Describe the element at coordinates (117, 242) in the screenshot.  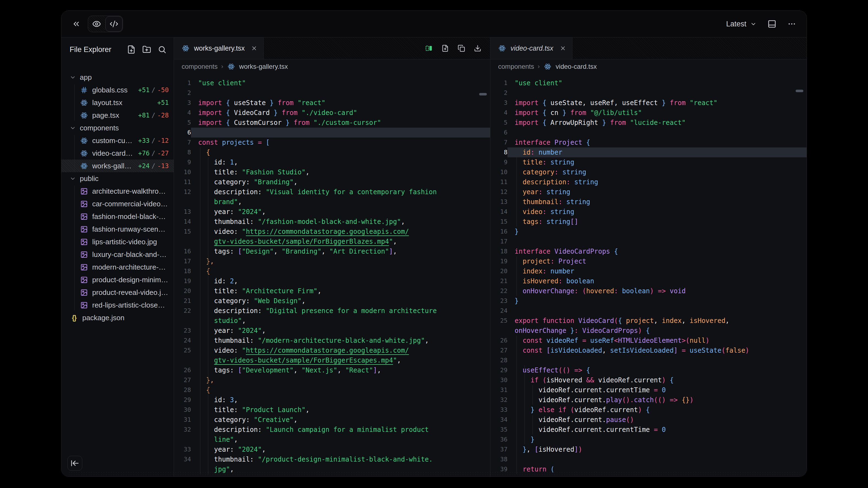
I see `tree-item-lips-artistic-video.jpg: lips-artistic-video.jpg` at that location.